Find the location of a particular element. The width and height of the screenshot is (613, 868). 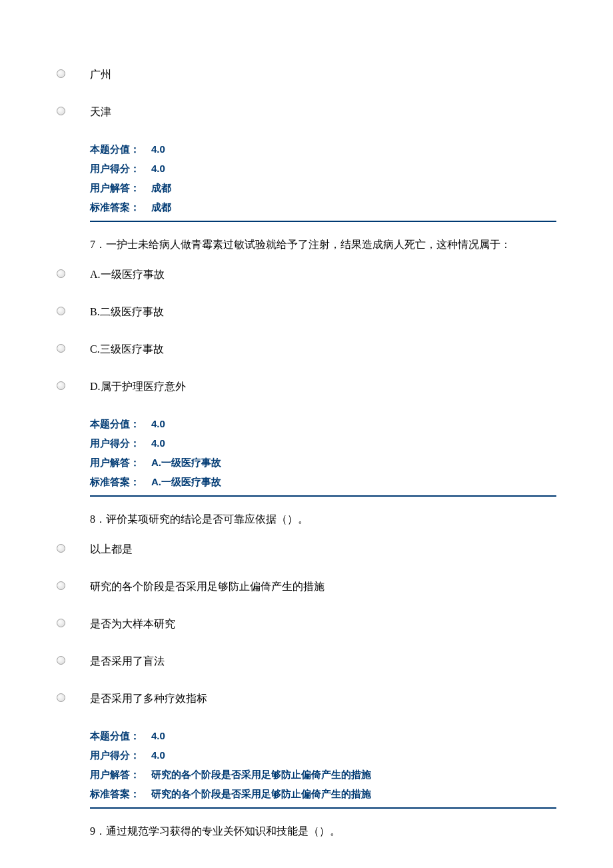

option-text: 是否采用了多种疗效指标 is located at coordinates (323, 699).